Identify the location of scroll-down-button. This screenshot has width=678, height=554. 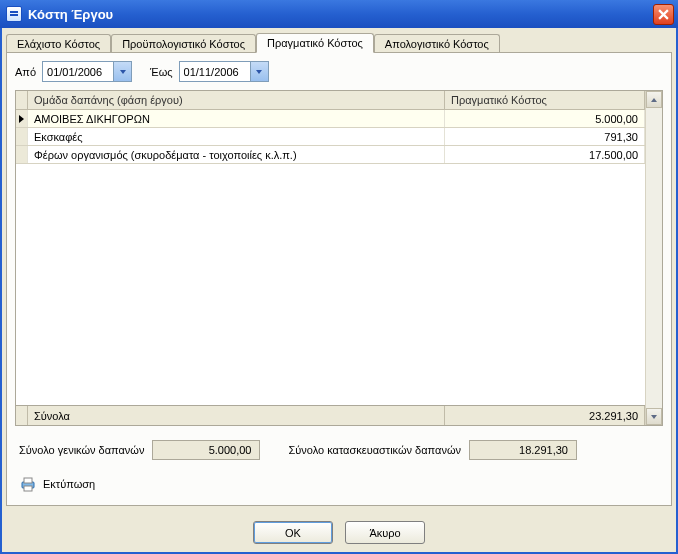
(654, 416).